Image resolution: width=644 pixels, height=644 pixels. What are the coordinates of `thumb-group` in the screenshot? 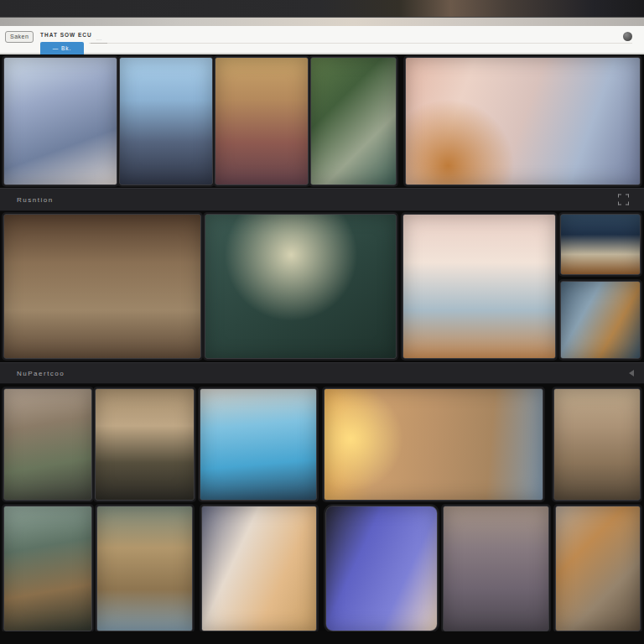 It's located at (200, 121).